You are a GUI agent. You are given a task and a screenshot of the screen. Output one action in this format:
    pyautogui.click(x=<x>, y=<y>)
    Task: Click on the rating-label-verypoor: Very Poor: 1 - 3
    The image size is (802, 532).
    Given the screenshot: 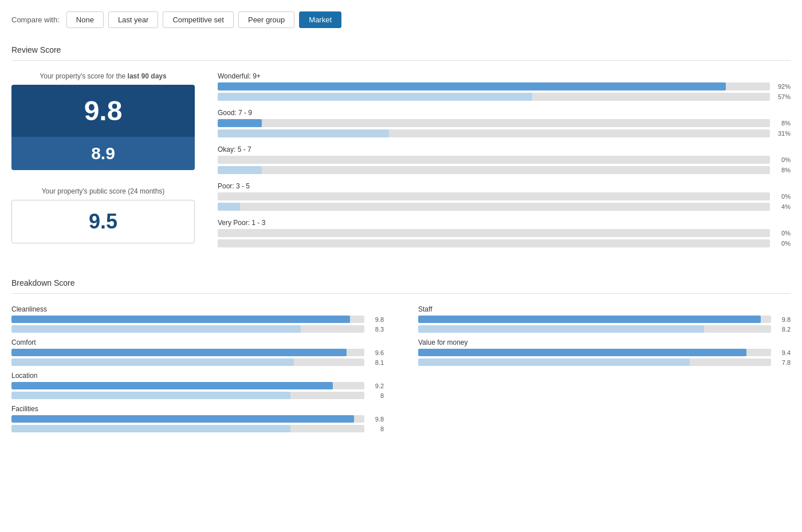 What is the action you would take?
    pyautogui.click(x=504, y=223)
    